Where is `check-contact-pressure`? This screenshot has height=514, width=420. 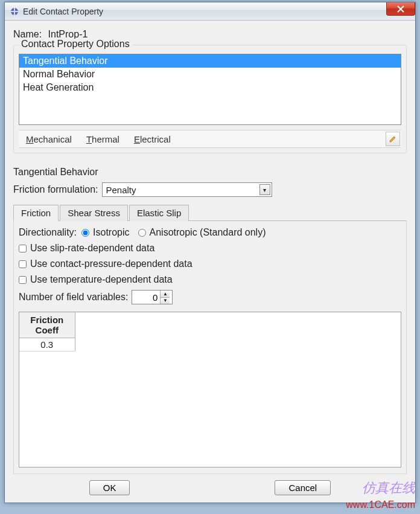
check-contact-pressure is located at coordinates (23, 265).